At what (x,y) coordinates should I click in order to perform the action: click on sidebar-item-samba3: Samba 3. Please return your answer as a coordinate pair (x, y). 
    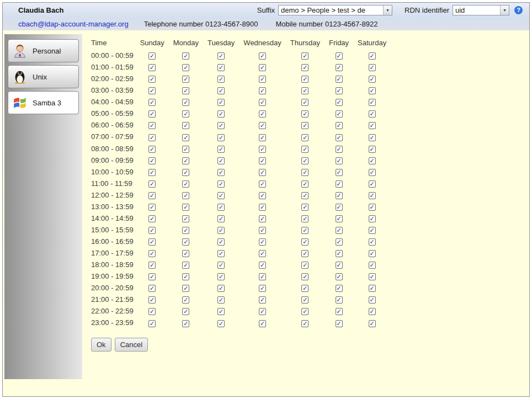
    Looking at the image, I should click on (43, 103).